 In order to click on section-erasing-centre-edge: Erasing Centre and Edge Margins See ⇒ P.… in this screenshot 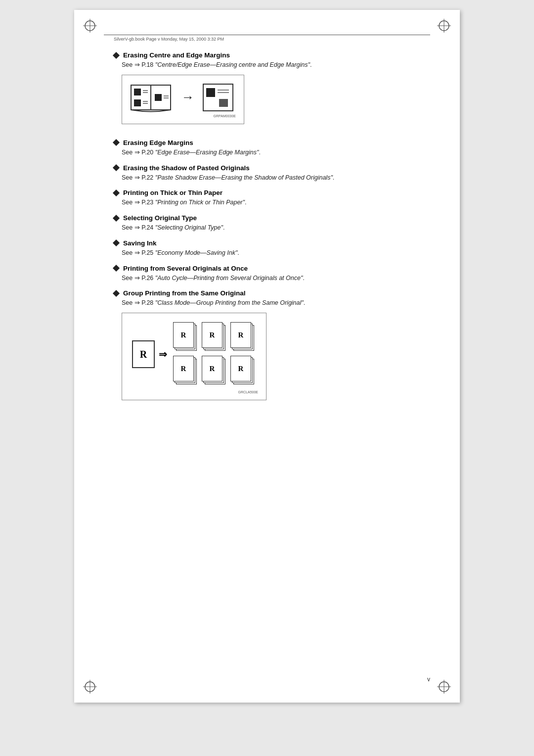, I will do `click(267, 92)`.